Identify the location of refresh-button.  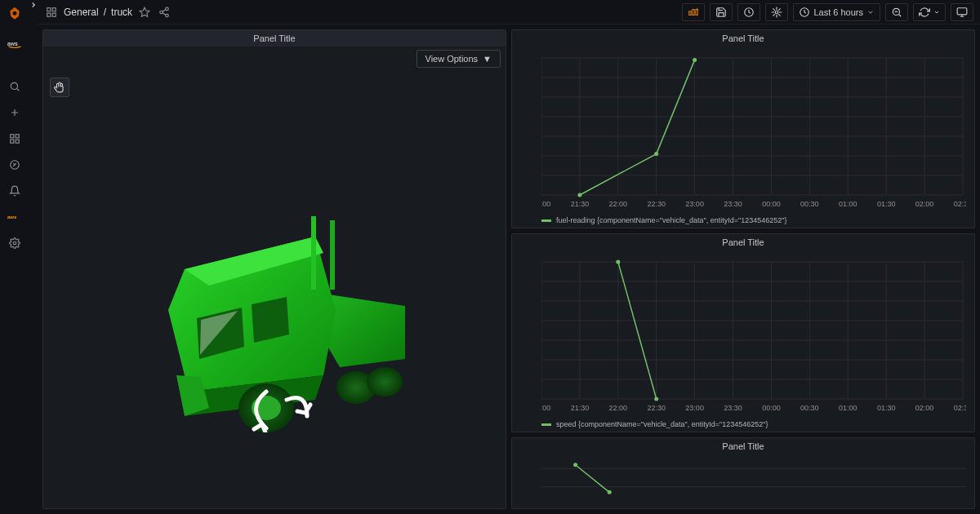
(929, 12).